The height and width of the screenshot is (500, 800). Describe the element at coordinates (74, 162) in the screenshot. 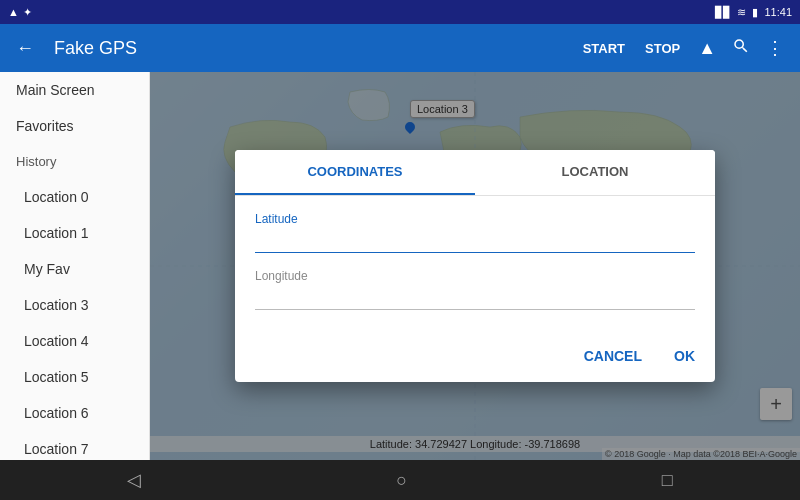

I see `sidebar-section-history: History` at that location.